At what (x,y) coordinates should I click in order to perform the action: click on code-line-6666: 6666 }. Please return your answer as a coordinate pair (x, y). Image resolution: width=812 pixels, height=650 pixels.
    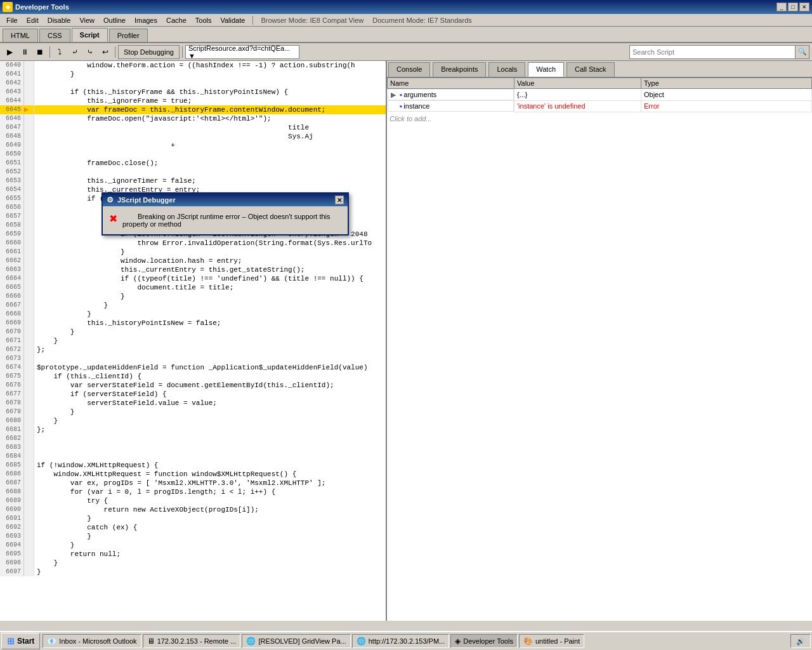
    Looking at the image, I should click on (193, 296).